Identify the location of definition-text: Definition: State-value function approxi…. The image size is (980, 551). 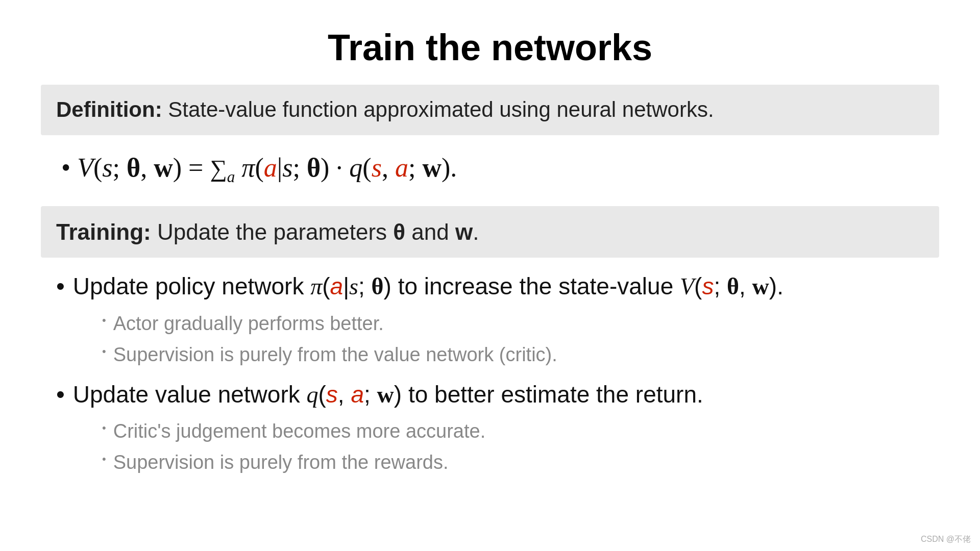
(385, 109).